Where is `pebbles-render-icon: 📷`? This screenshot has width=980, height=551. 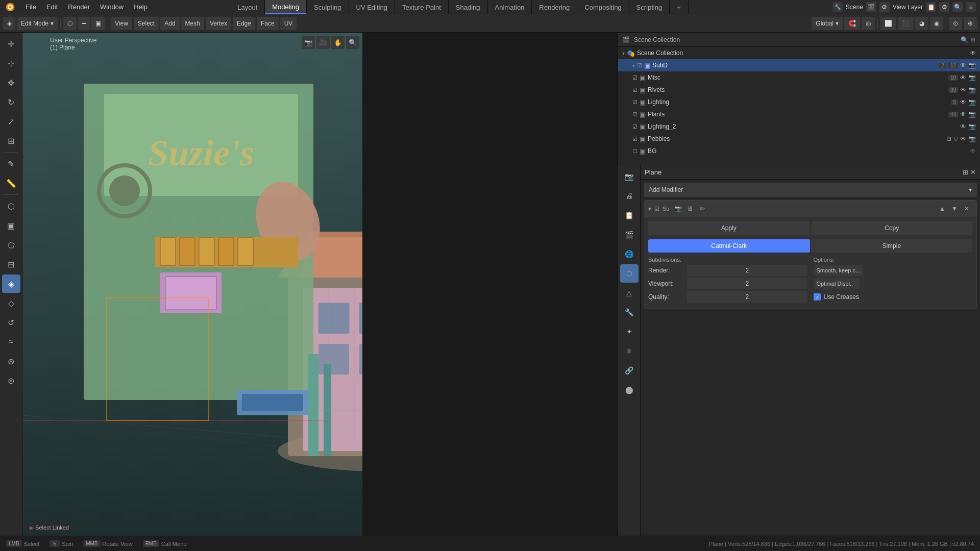 pebbles-render-icon: 📷 is located at coordinates (972, 139).